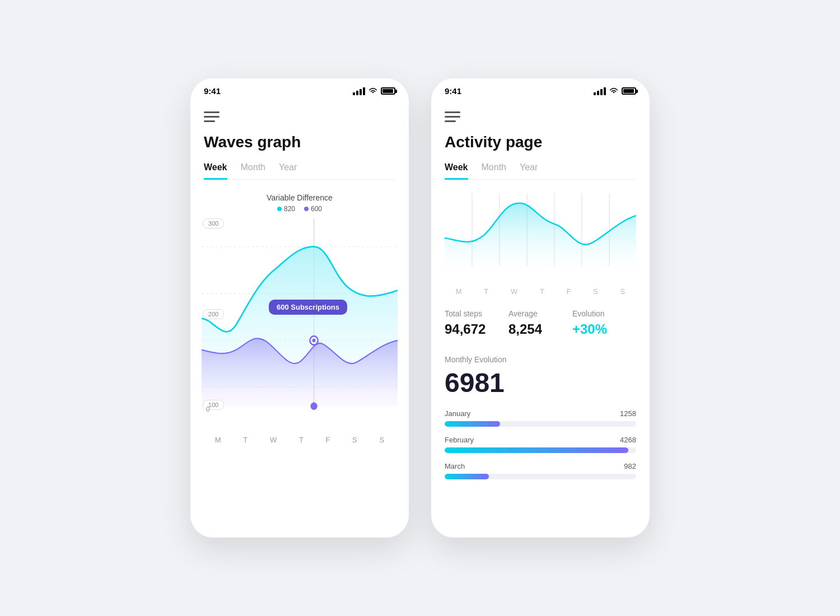 This screenshot has height=616, width=840. Describe the element at coordinates (540, 314) in the screenshot. I see `stat-label-avg: Average` at that location.